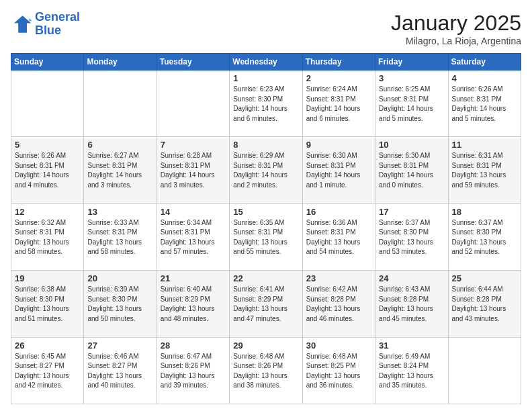 Image resolution: width=532 pixels, height=411 pixels. What do you see at coordinates (412, 236) in the screenshot?
I see `calendar-cell: 17Sunrise: 6:37 AM Sunset: 8:30 PM Dayli…` at bounding box center [412, 236].